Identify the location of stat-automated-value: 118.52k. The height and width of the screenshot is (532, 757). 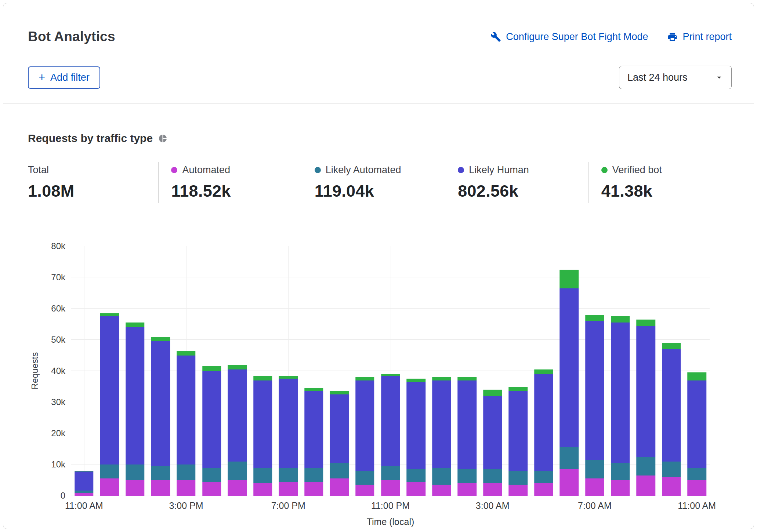
(234, 191).